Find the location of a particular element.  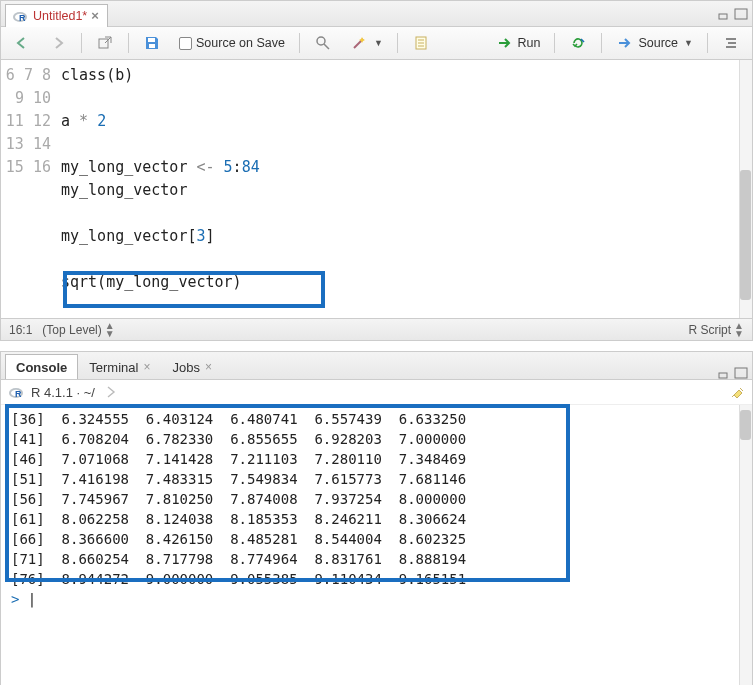

source-button: Source▼ is located at coordinates (654, 43).